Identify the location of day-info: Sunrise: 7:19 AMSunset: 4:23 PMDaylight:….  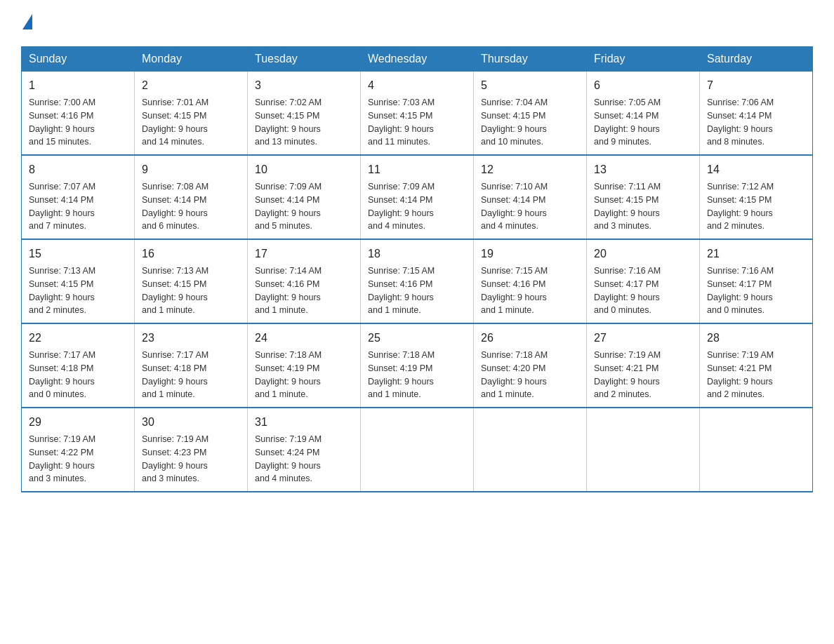
(191, 459).